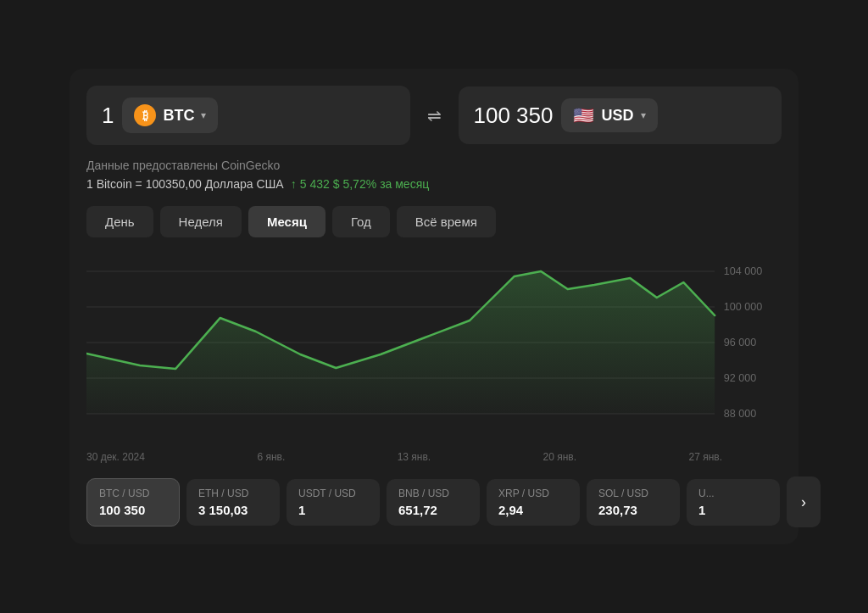 Image resolution: width=868 pixels, height=613 pixels. What do you see at coordinates (361, 222) in the screenshot?
I see `period-year: Год` at bounding box center [361, 222].